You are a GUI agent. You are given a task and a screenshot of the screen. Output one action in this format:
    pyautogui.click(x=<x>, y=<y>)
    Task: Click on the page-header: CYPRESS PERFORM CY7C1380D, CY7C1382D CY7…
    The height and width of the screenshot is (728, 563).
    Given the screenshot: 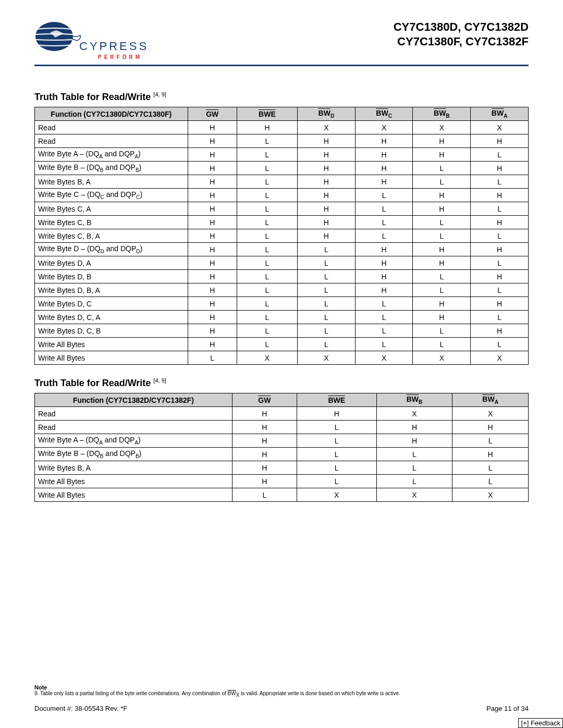 What is the action you would take?
    pyautogui.click(x=282, y=41)
    